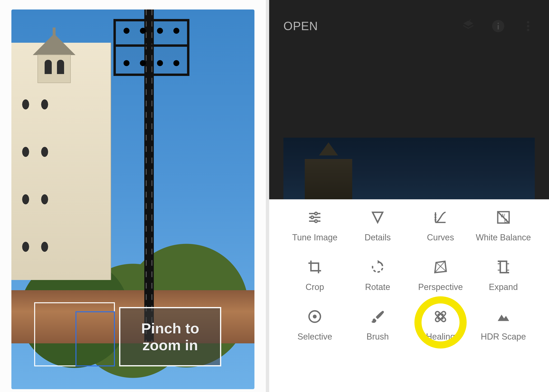 The height and width of the screenshot is (392, 549). What do you see at coordinates (503, 325) in the screenshot?
I see `tool-hdr-scape: HDR Scape` at bounding box center [503, 325].